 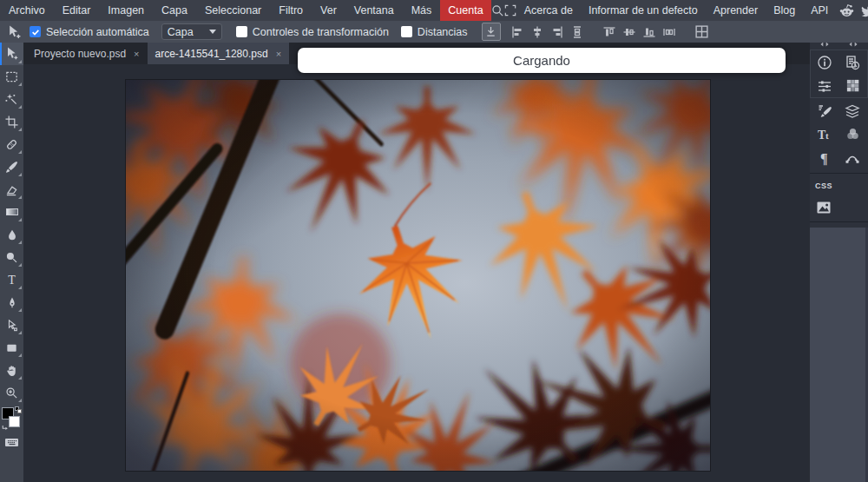 What do you see at coordinates (12, 393) in the screenshot?
I see `tool-zoom` at bounding box center [12, 393].